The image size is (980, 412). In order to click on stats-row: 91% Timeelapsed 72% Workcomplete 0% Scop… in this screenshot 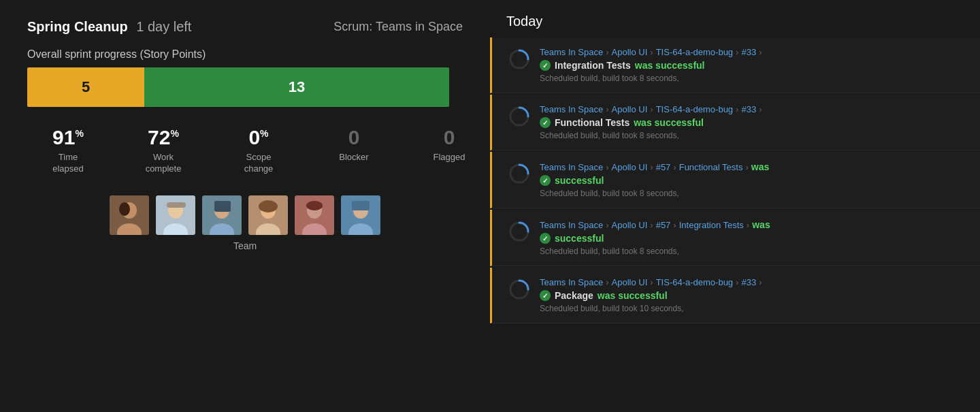, I will do `click(245, 151)`.